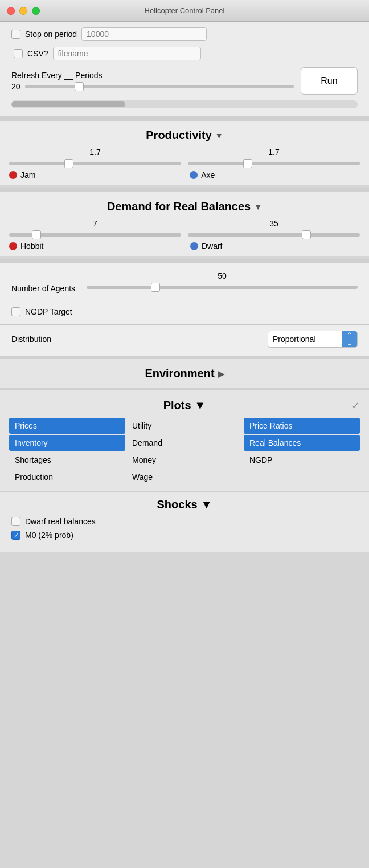  Describe the element at coordinates (68, 104) in the screenshot. I see `scrollbar-thumb` at that location.